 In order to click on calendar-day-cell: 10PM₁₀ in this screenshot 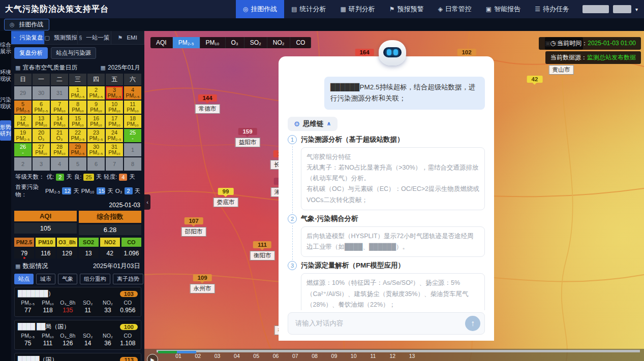, I will do `click(114, 107)`.